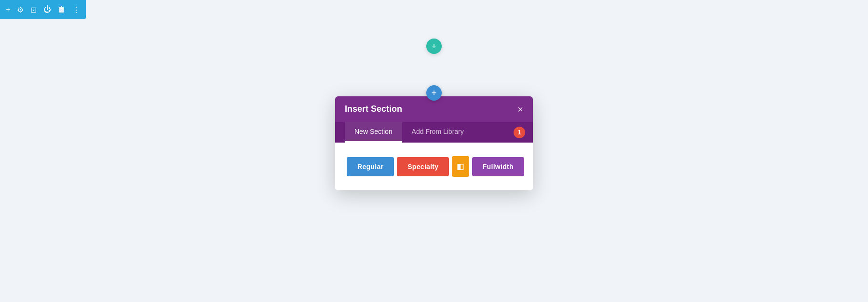  What do you see at coordinates (498, 167) in the screenshot?
I see `fullwidth-section-button: Fullwidth` at bounding box center [498, 167].